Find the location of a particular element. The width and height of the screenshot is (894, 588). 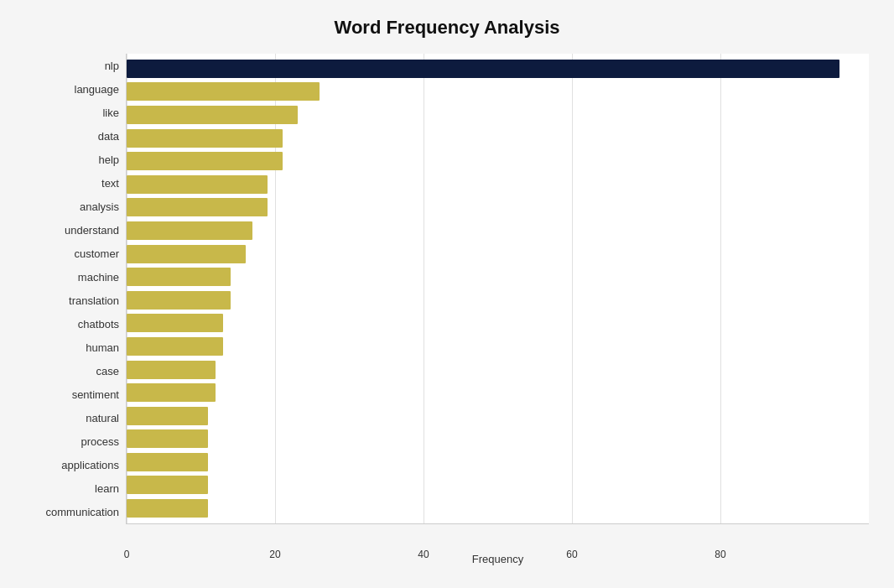

y-label: analysis is located at coordinates (99, 206).